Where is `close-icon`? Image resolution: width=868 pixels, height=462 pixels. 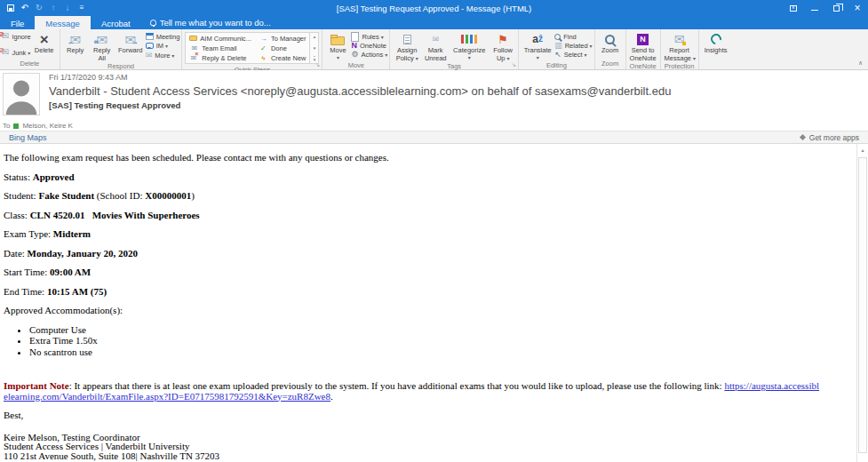
close-icon is located at coordinates (857, 8).